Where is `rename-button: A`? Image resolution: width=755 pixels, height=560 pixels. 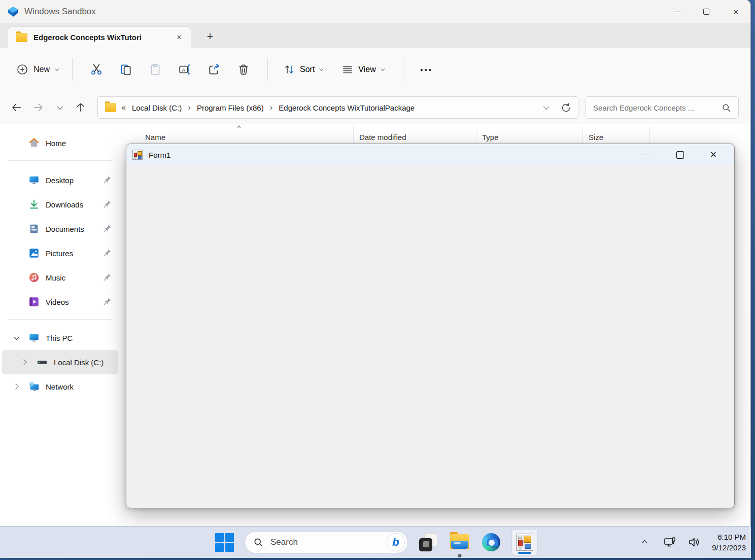 rename-button: A is located at coordinates (185, 69).